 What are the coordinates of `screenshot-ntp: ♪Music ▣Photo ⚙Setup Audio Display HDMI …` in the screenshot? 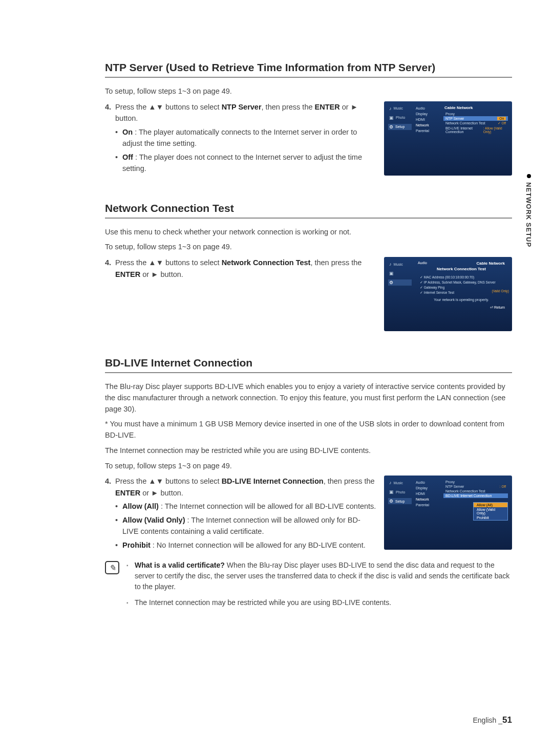 It's located at (448, 138).